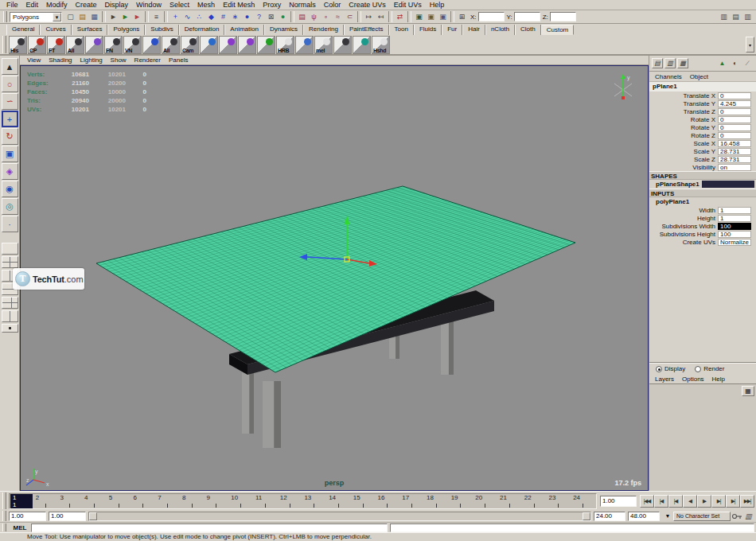 This screenshot has width=756, height=541. Describe the element at coordinates (126, 30) in the screenshot. I see `shelf-tab: Polygons` at that location.